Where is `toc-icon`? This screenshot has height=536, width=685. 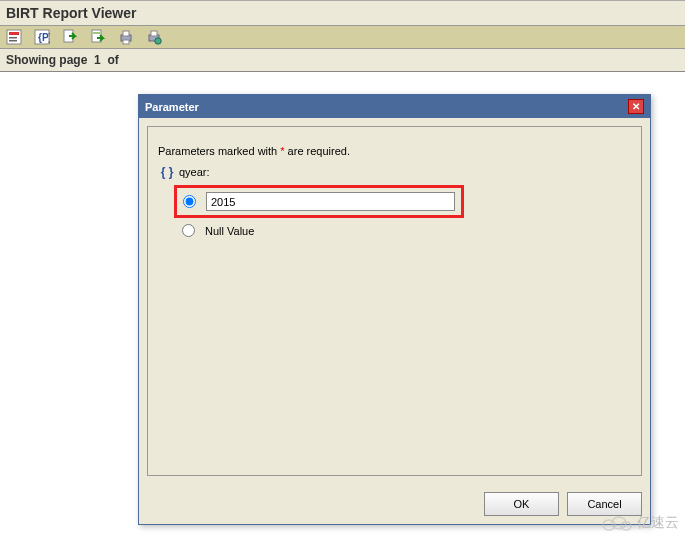 toc-icon is located at coordinates (14, 37).